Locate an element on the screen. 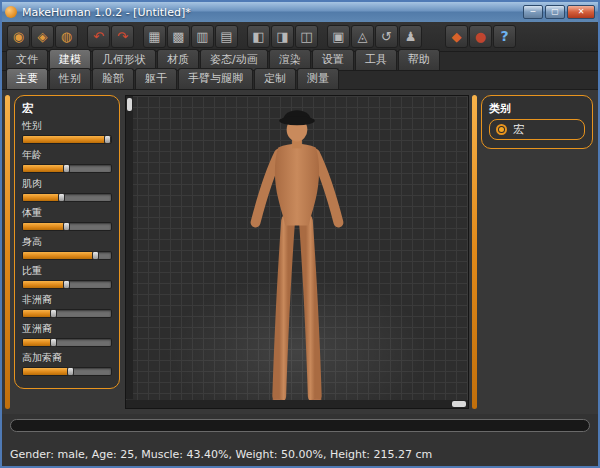 The image size is (600, 468). new-icon: ◉ is located at coordinates (18, 36).